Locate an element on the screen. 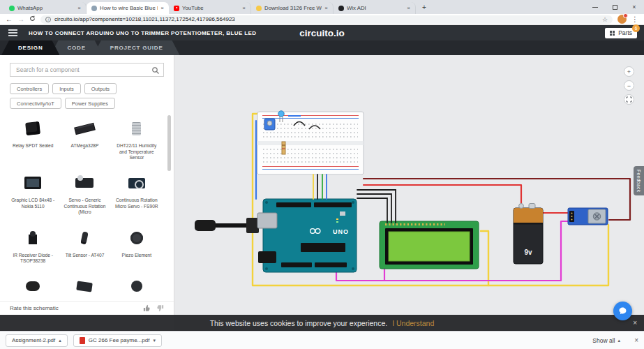  wix-favicon is located at coordinates (341, 8).